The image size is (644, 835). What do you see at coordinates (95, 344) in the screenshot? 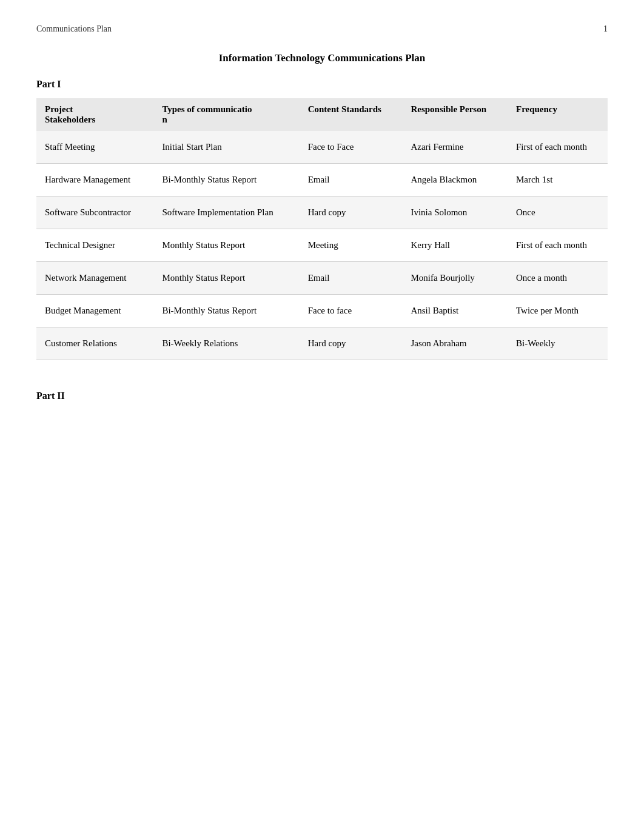
I see `cell-stakeholder: Customer Relations` at bounding box center [95, 344].